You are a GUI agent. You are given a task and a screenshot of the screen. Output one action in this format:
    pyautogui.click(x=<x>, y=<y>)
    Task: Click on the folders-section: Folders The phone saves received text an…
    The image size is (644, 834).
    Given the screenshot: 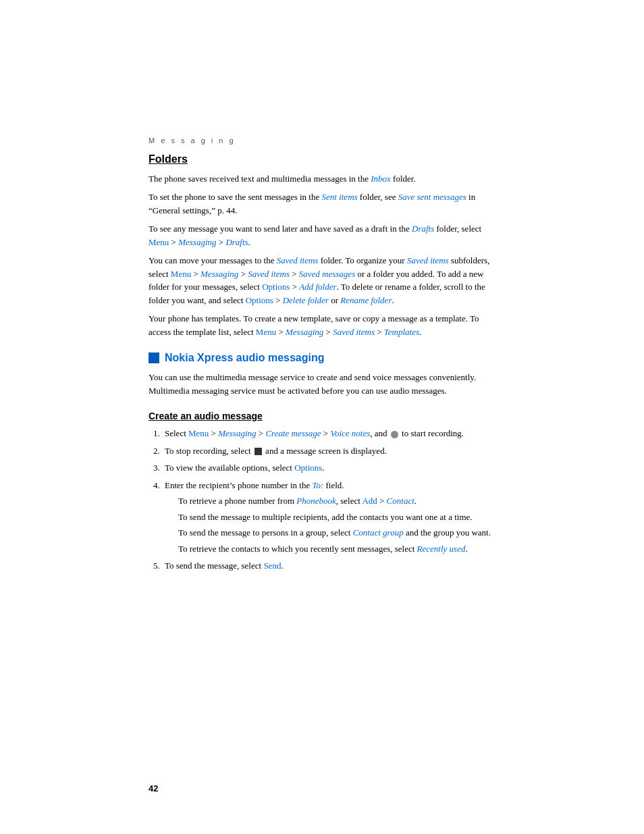 What is the action you would take?
    pyautogui.click(x=322, y=246)
    